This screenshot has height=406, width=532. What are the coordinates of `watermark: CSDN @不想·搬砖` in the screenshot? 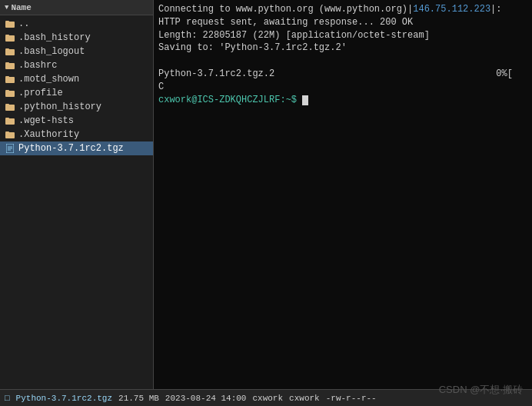 It's located at (481, 386).